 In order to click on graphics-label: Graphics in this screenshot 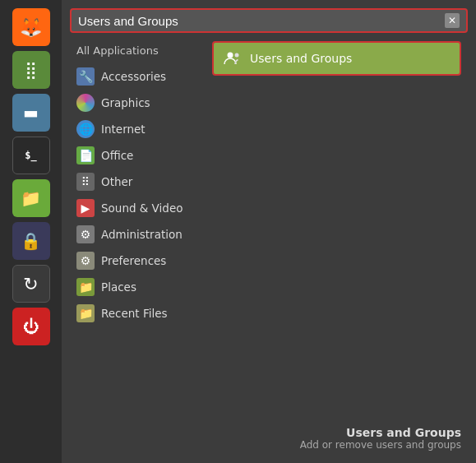, I will do `click(126, 103)`.